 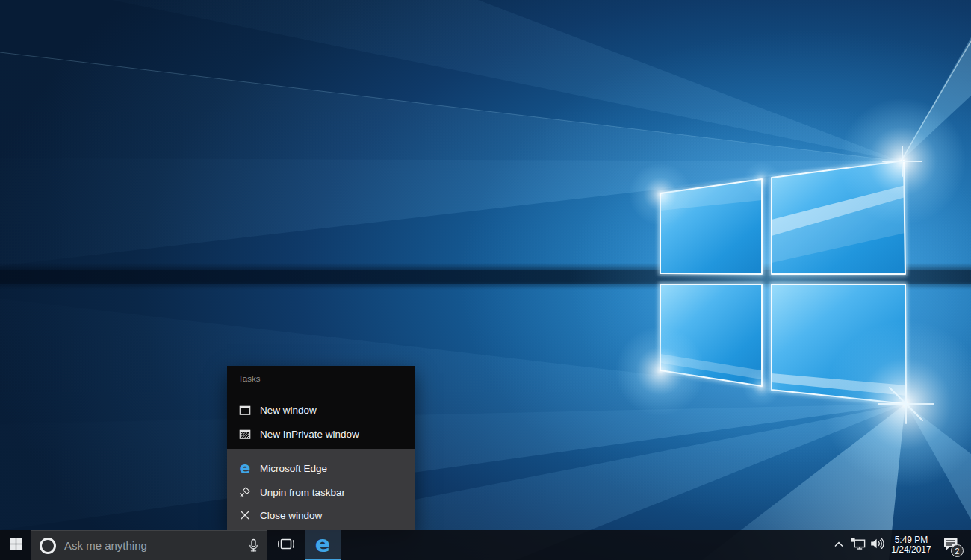 I want to click on clock: 5:49 PM 1/24/2017, so click(x=911, y=545).